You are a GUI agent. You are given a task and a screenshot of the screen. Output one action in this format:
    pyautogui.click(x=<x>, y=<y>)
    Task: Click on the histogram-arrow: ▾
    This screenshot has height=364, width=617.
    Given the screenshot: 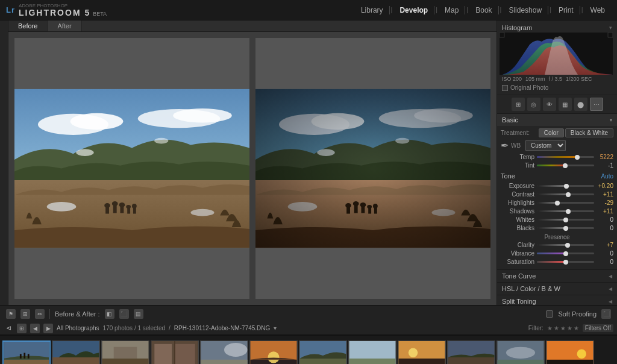 What is the action you would take?
    pyautogui.click(x=611, y=28)
    